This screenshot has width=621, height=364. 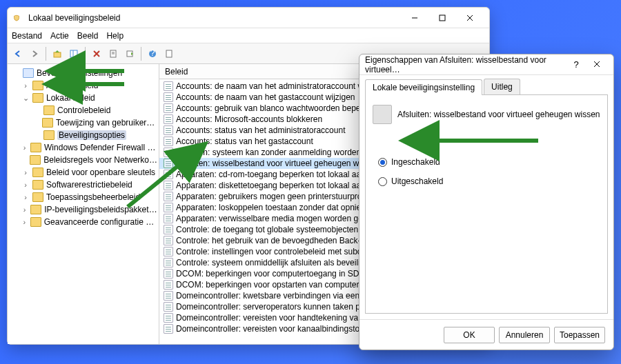 I want to click on delete-button, so click(x=97, y=54).